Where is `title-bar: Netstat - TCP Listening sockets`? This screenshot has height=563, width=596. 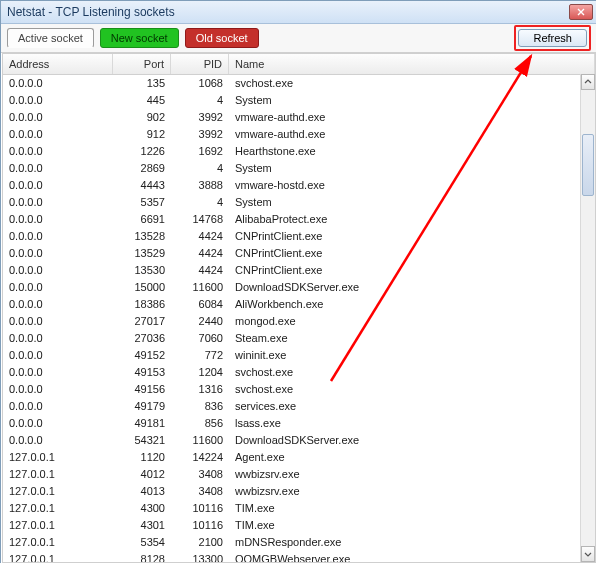
title-bar: Netstat - TCP Listening sockets is located at coordinates (298, 12).